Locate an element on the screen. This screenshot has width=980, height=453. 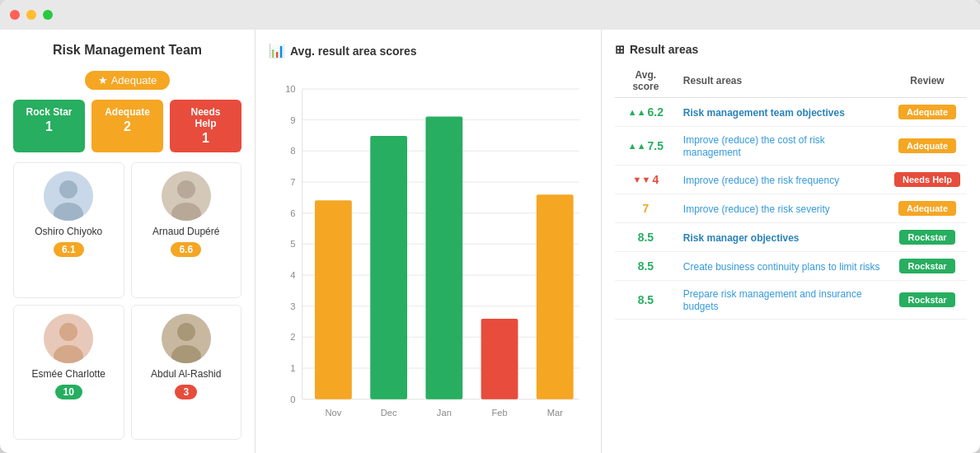
score-badges: Rock Star 1 Adequate 2 Needs Help 1 is located at coordinates (127, 126).